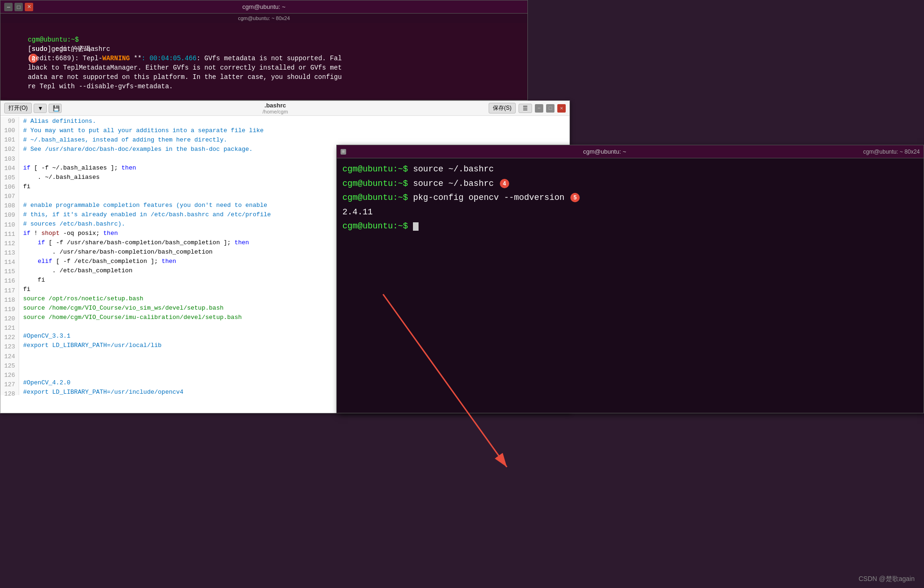 The image size is (924, 588). Describe the element at coordinates (505, 184) in the screenshot. I see `badge-4: 4` at that location.